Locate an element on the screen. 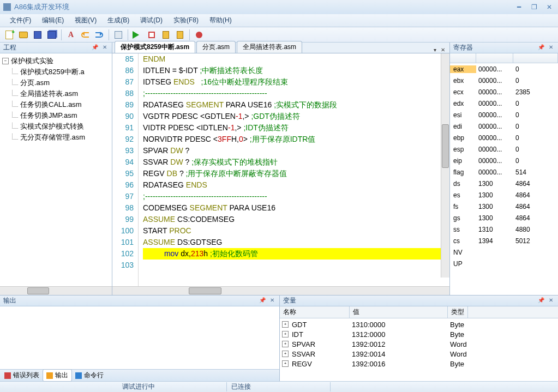 Image resolution: width=558 pixels, height=392 pixels. register-row: ds13004864 is located at coordinates (504, 183).